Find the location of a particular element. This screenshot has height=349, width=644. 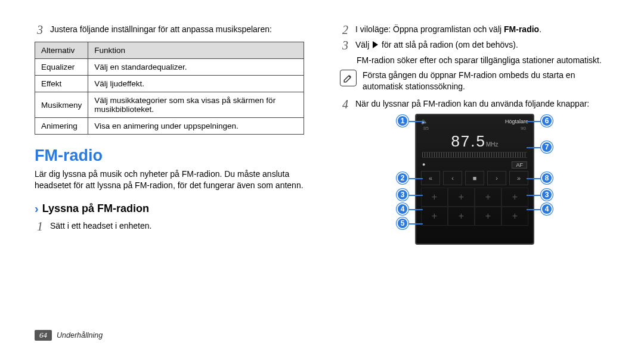

preset-grid: + + + + + + + + is located at coordinates (475, 207).